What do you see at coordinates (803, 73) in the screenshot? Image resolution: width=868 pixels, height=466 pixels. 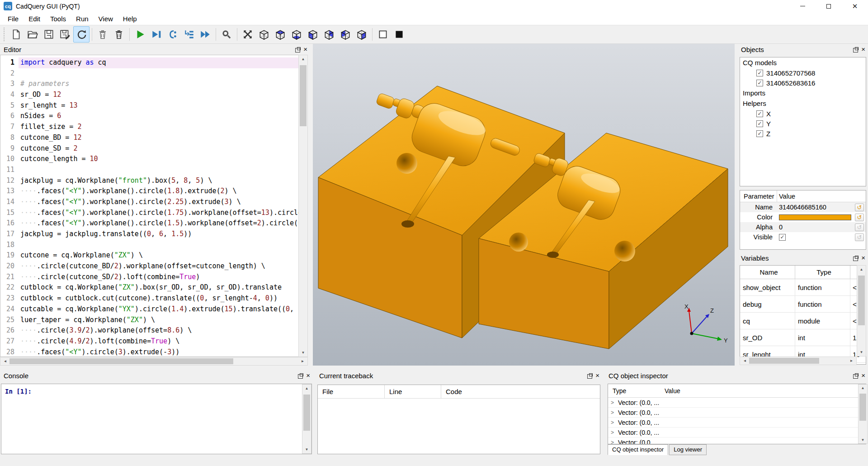 I see `tree-item: ✓3140652707568` at bounding box center [803, 73].